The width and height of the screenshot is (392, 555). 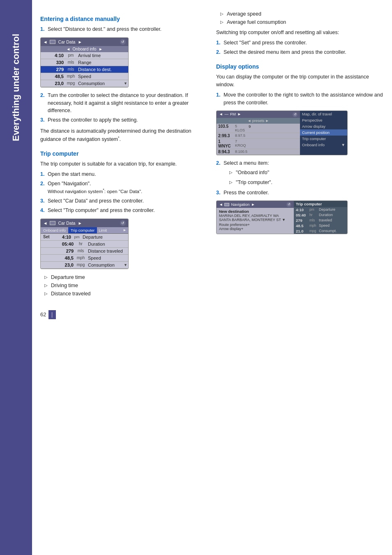 I want to click on sidebar-text: Everything under control, so click(x=16, y=88).